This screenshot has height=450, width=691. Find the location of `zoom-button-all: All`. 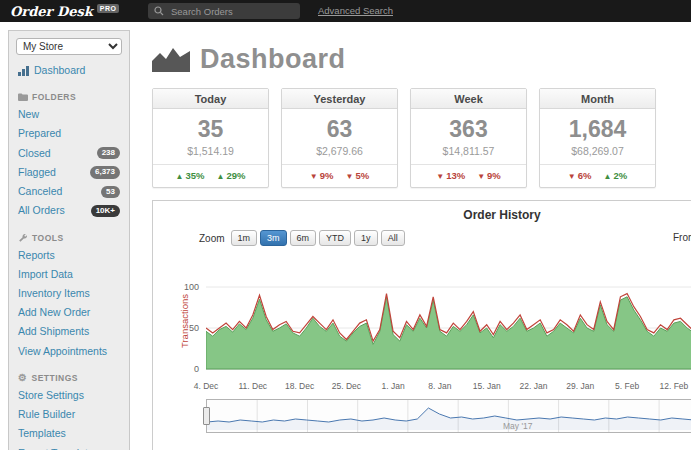

zoom-button-all: All is located at coordinates (393, 238).